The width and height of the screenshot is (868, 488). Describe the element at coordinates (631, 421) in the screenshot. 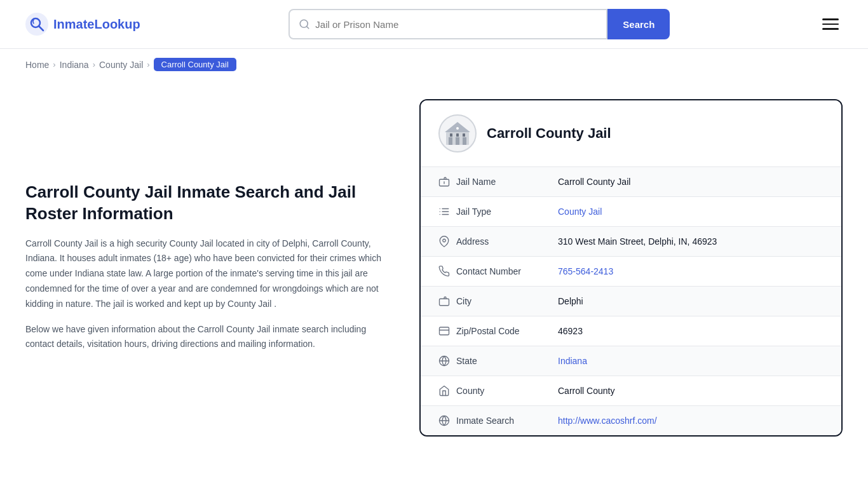

I see `table-row: Inmate Searchhttp://www.cacoshrf.com/` at that location.